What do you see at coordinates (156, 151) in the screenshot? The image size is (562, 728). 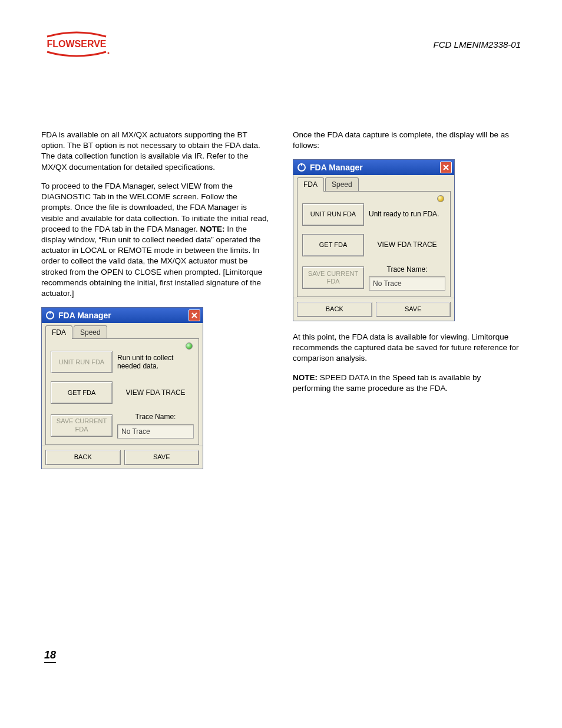 I see `paragraph: FDA is available on all MX/QX actuators …` at bounding box center [156, 151].